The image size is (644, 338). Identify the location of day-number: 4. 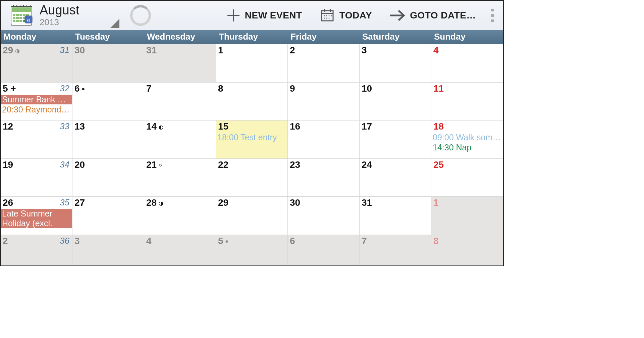
(436, 50).